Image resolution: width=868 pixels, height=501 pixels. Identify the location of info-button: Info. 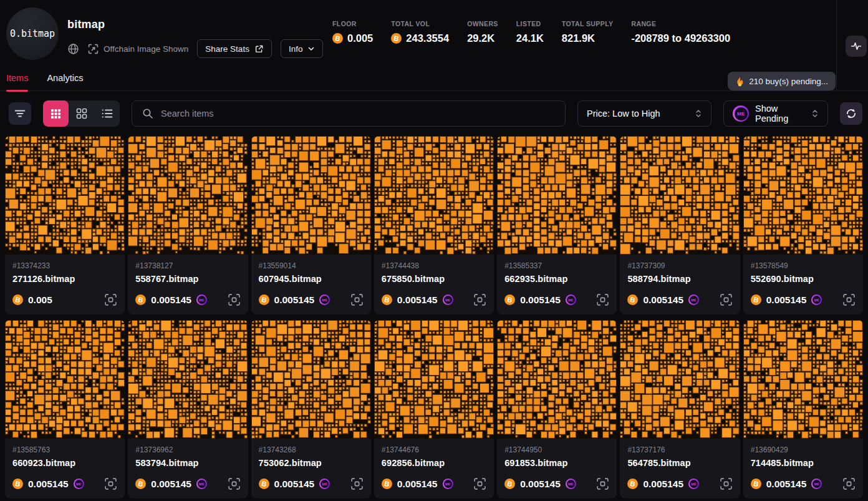
(302, 49).